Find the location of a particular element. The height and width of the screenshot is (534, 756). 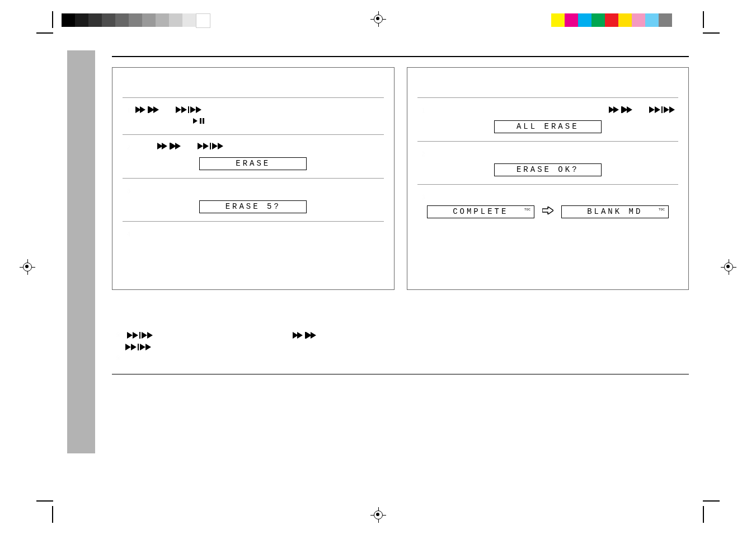

display-all-erase: ALL ERASE is located at coordinates (548, 127).